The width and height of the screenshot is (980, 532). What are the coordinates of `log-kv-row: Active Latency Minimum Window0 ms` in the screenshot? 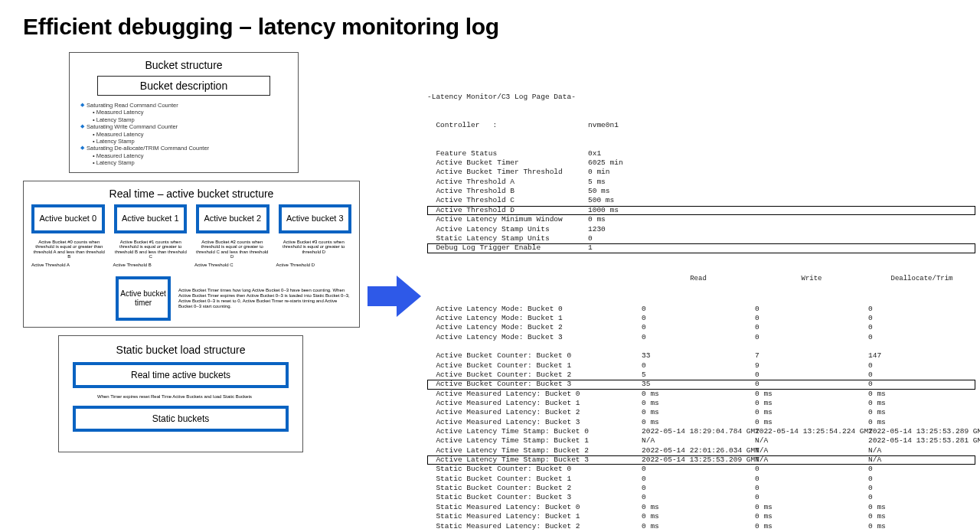 It's located at (701, 220).